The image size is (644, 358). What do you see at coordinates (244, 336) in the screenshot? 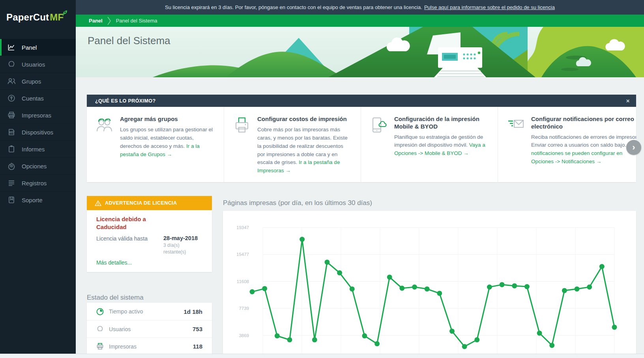
I see `svg-text: 3869` at bounding box center [244, 336].